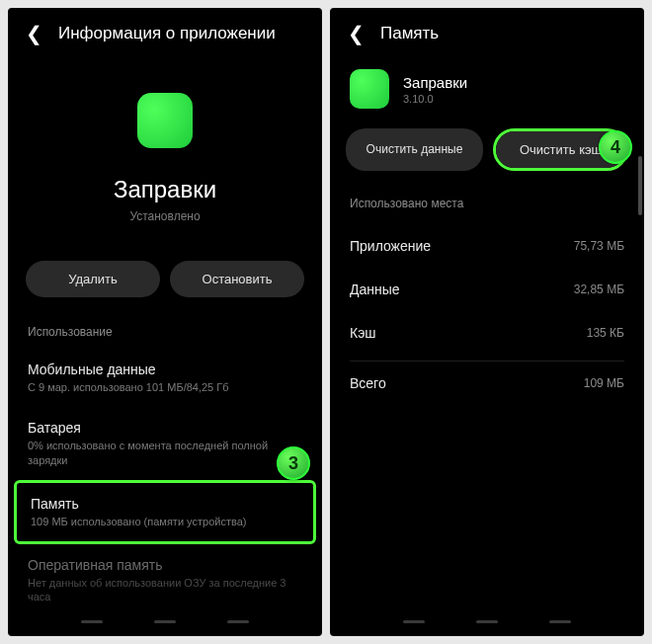 The width and height of the screenshot is (652, 644). What do you see at coordinates (165, 148) in the screenshot?
I see `app-hero: Заправки Установлено` at bounding box center [165, 148].